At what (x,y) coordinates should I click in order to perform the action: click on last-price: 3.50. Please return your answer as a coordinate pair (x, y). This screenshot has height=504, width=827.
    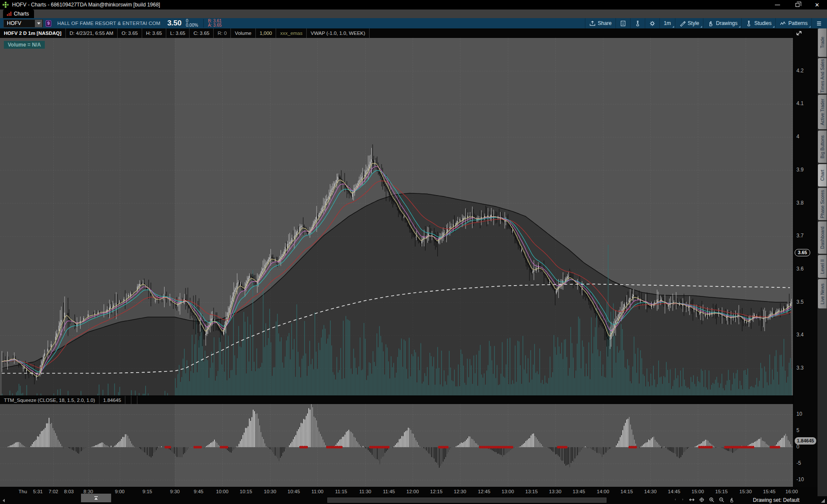
    Looking at the image, I should click on (174, 23).